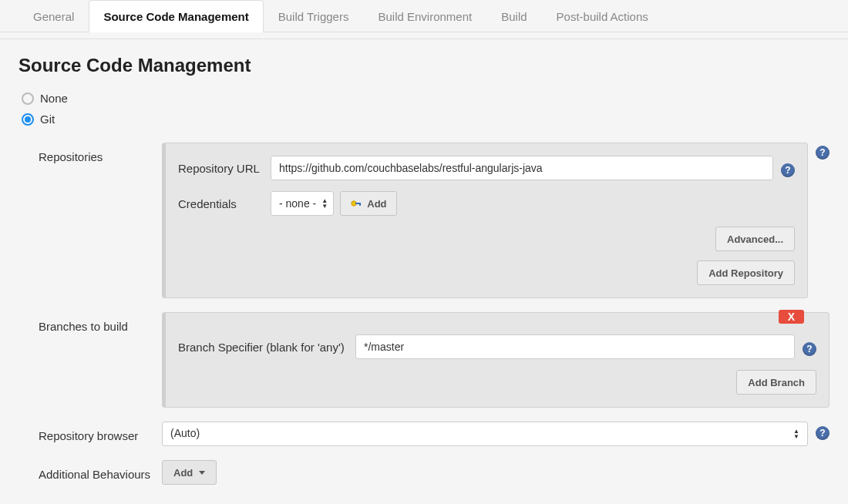 The image size is (848, 504). What do you see at coordinates (376, 203) in the screenshot?
I see `add-credentials-label: Add` at bounding box center [376, 203].